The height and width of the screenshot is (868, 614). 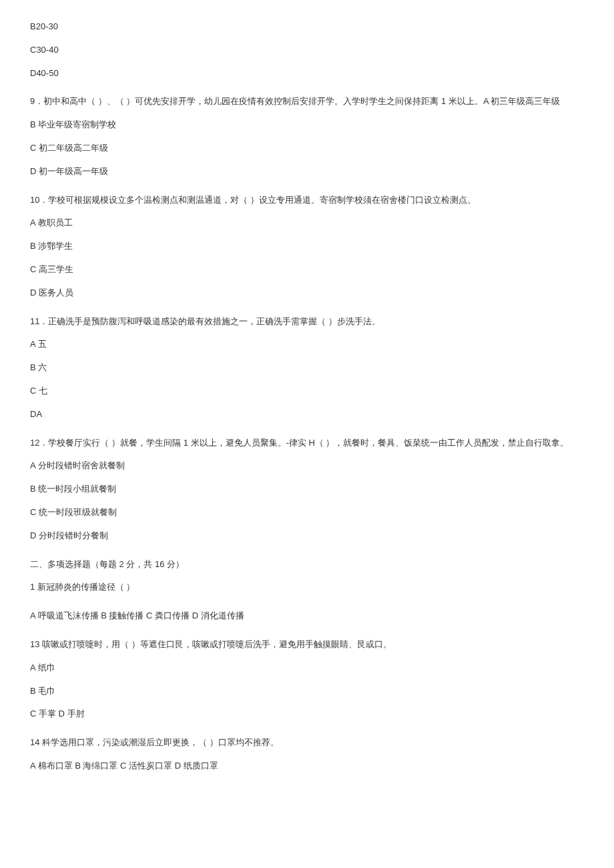 What do you see at coordinates (307, 247) in the screenshot?
I see `question-10: 10．学校可根据规模设立多个温检测点和测温通道，对（ ）设立专用通道。寄宿制学校…` at bounding box center [307, 247].